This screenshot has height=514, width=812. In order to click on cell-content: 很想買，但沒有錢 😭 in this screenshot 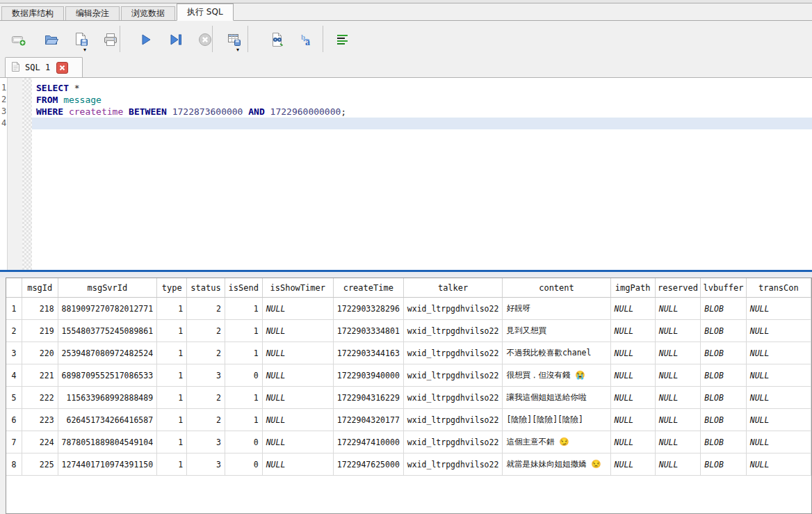, I will do `click(556, 376)`.